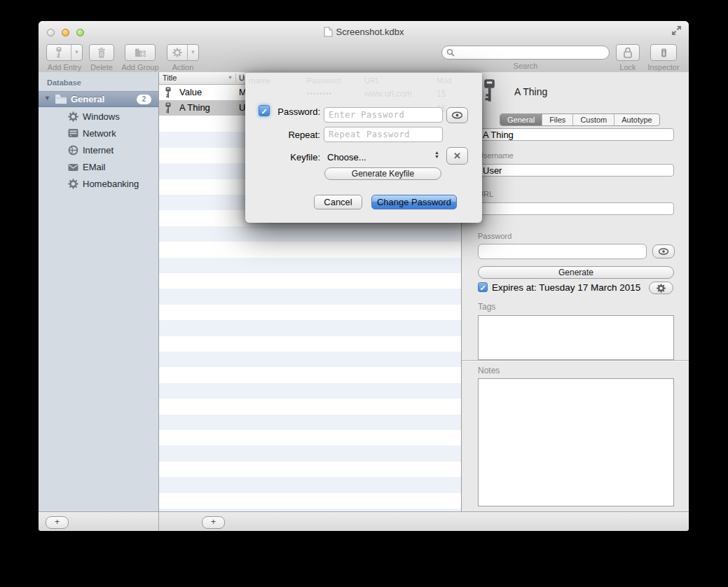  What do you see at coordinates (364, 147) in the screenshot?
I see `change-password-dialog: rname Password URL Mod •••••••• www.url.…` at bounding box center [364, 147].